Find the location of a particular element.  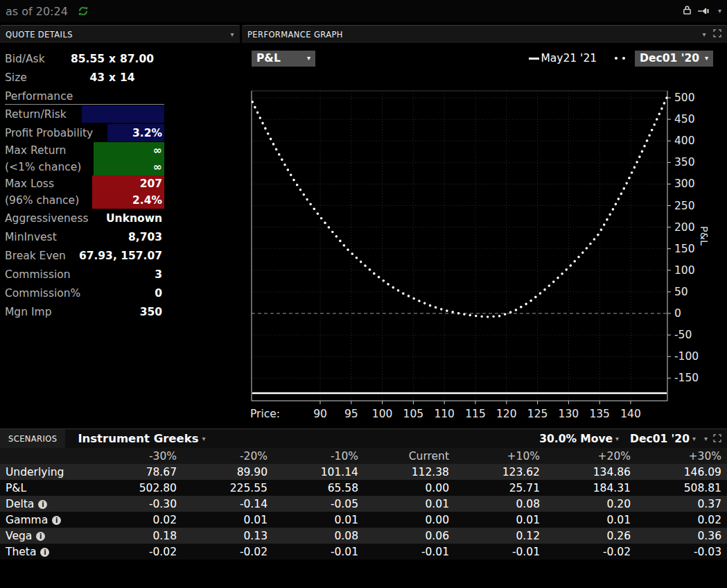

quote-metric-label: Return/Risk is located at coordinates (36, 114).